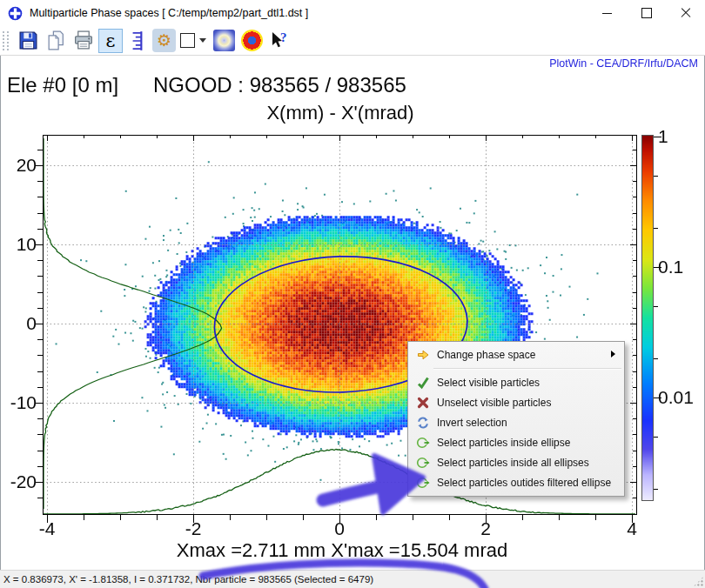 This screenshot has width=705, height=588. What do you see at coordinates (224, 40) in the screenshot?
I see `density-halo-button` at bounding box center [224, 40].